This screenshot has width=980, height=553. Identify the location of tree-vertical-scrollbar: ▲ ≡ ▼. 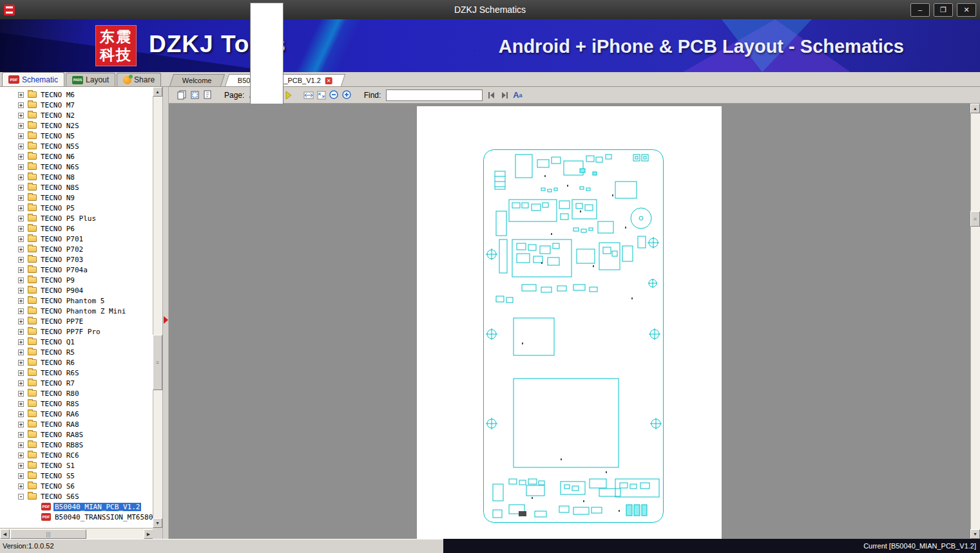
(157, 308).